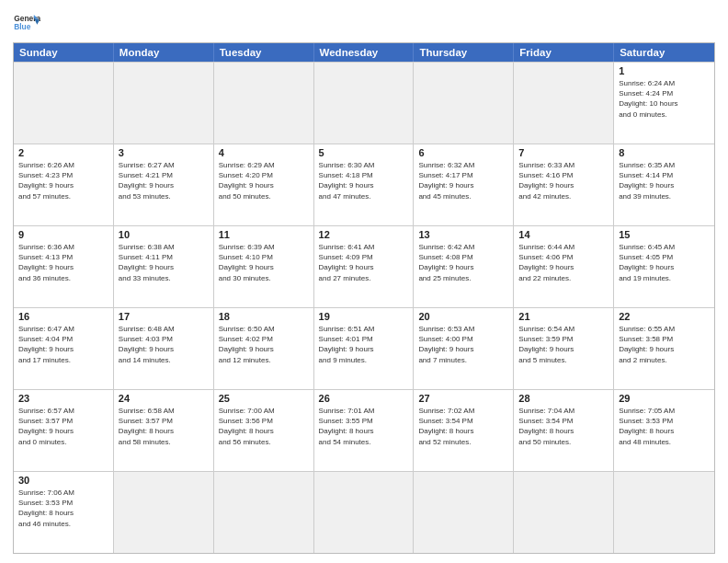  I want to click on logo-icon: General Blue, so click(27, 23).